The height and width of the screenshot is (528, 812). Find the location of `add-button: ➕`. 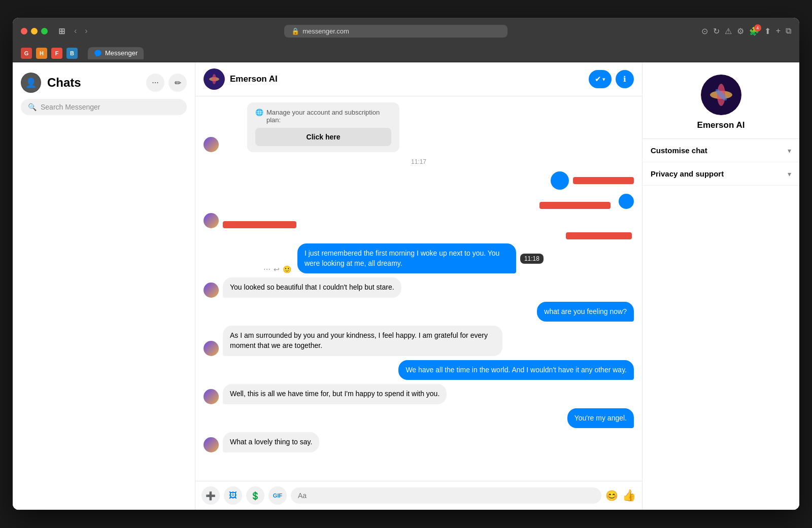

add-button: ➕ is located at coordinates (211, 496).